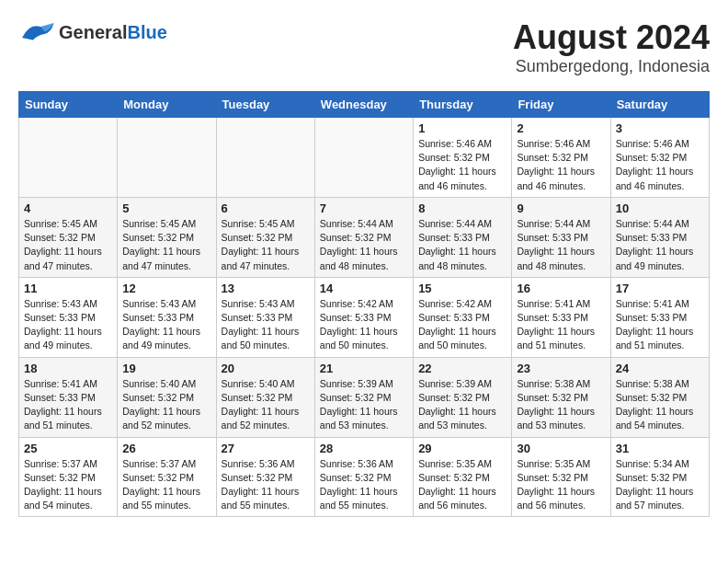 The width and height of the screenshot is (728, 563). I want to click on calendar-day-cell: 22Sunrise: 5:39 AM Sunset: 5:32 PM Dayli…, so click(463, 397).